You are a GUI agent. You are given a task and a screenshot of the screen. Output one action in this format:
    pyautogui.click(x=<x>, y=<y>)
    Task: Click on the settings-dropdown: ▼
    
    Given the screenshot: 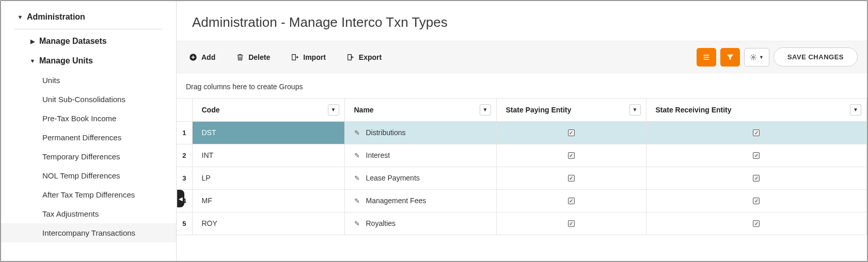 What is the action you would take?
    pyautogui.click(x=757, y=57)
    